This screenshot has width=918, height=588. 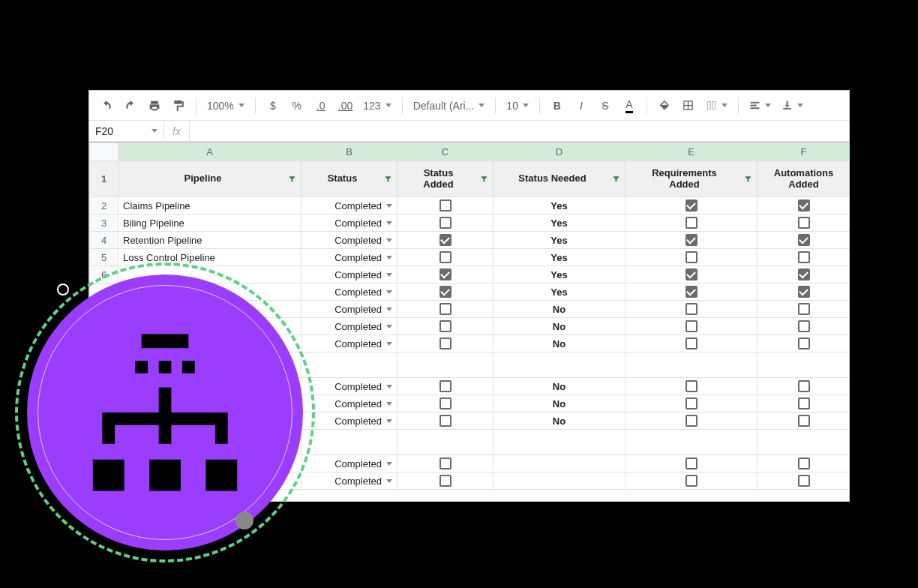 I want to click on column-header-F: F, so click(x=804, y=152).